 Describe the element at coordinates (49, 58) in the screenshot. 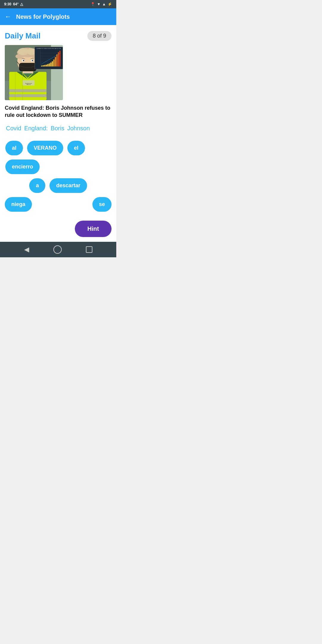

I see `chart-inset: NUMBER OF INFECTIONS PER DAY IN THE` at that location.